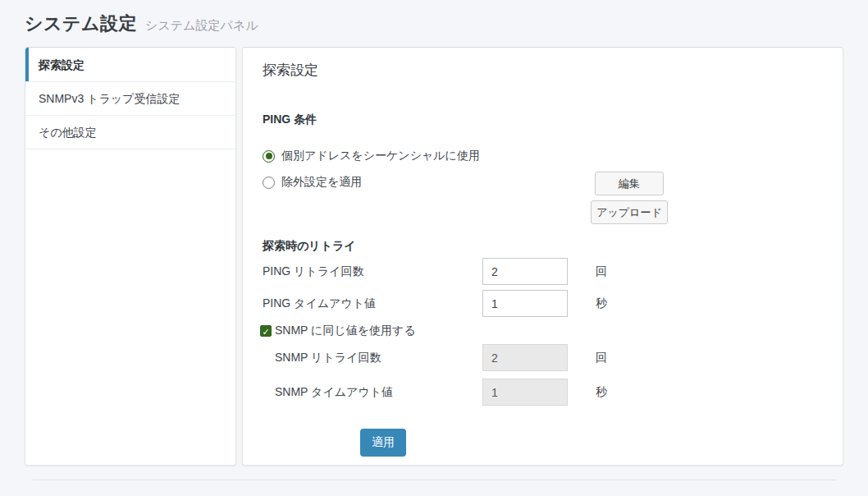 The width and height of the screenshot is (868, 496). Describe the element at coordinates (130, 65) in the screenshot. I see `sidebar-item-discovery-settings: 探索設定` at that location.